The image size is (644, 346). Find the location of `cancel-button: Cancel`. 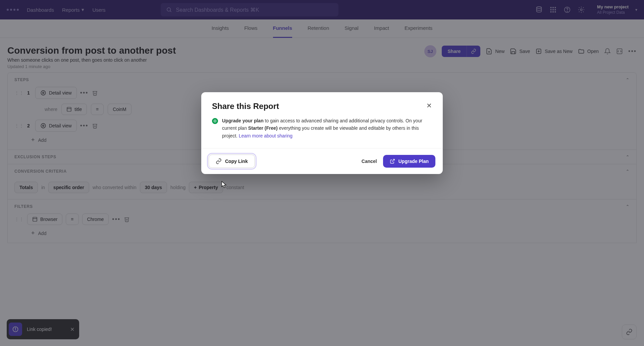

cancel-button: Cancel is located at coordinates (369, 161).